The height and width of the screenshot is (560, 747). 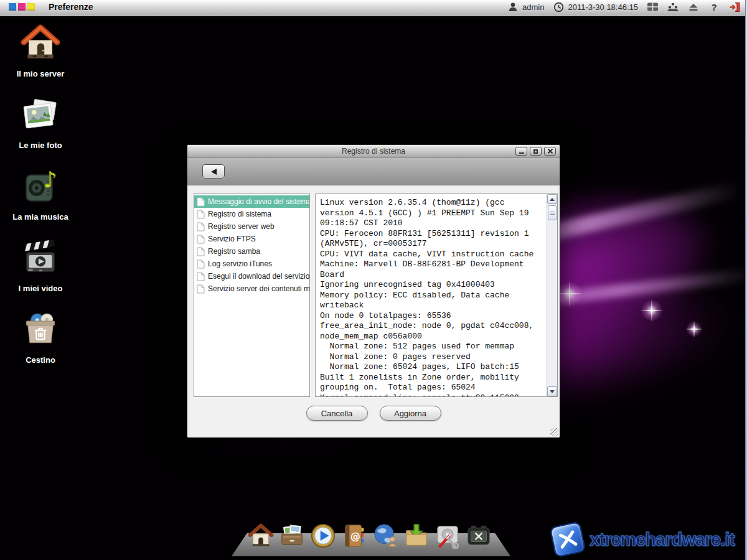 I want to click on dialog-toolbar, so click(x=374, y=172).